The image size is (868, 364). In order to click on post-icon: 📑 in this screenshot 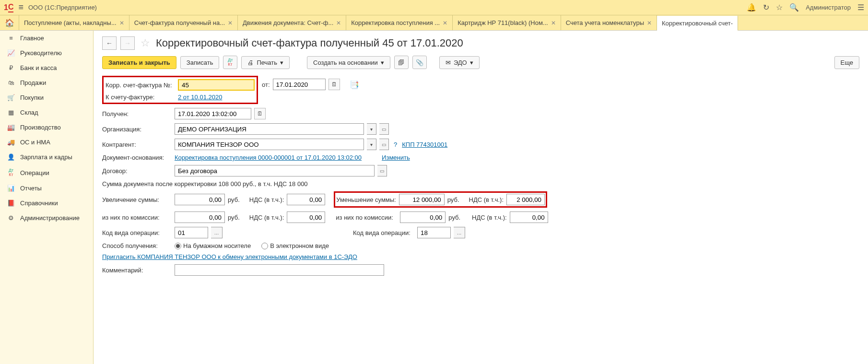, I will do `click(354, 84)`.